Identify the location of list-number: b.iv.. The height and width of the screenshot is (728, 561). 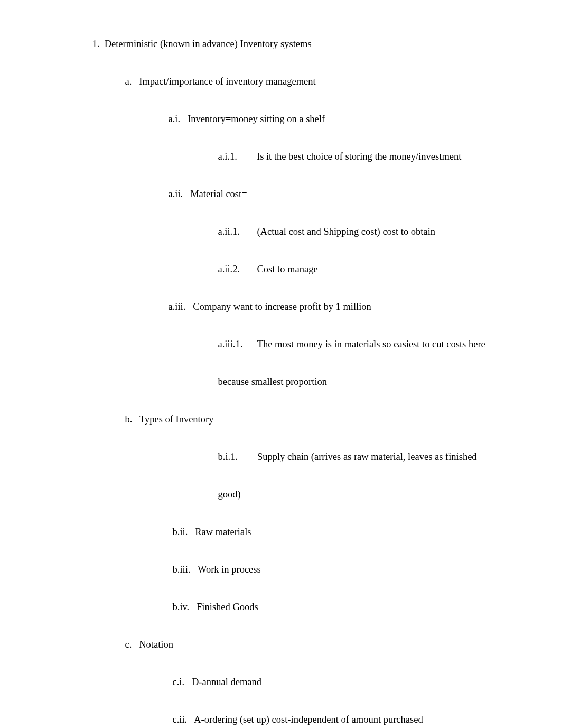
(181, 607).